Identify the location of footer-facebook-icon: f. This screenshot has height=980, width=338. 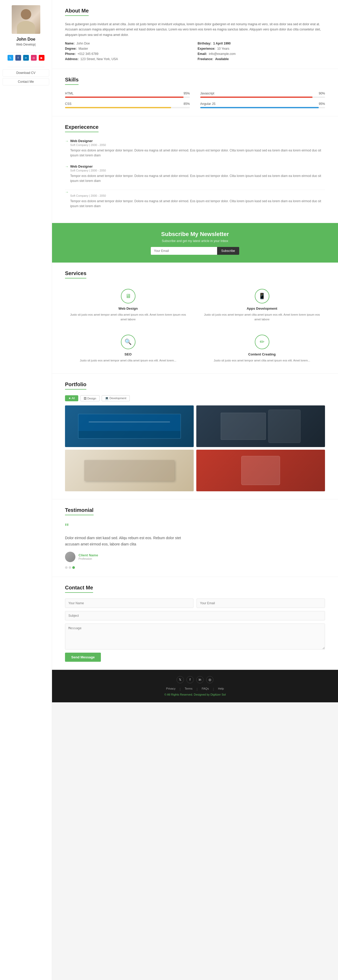
(190, 679).